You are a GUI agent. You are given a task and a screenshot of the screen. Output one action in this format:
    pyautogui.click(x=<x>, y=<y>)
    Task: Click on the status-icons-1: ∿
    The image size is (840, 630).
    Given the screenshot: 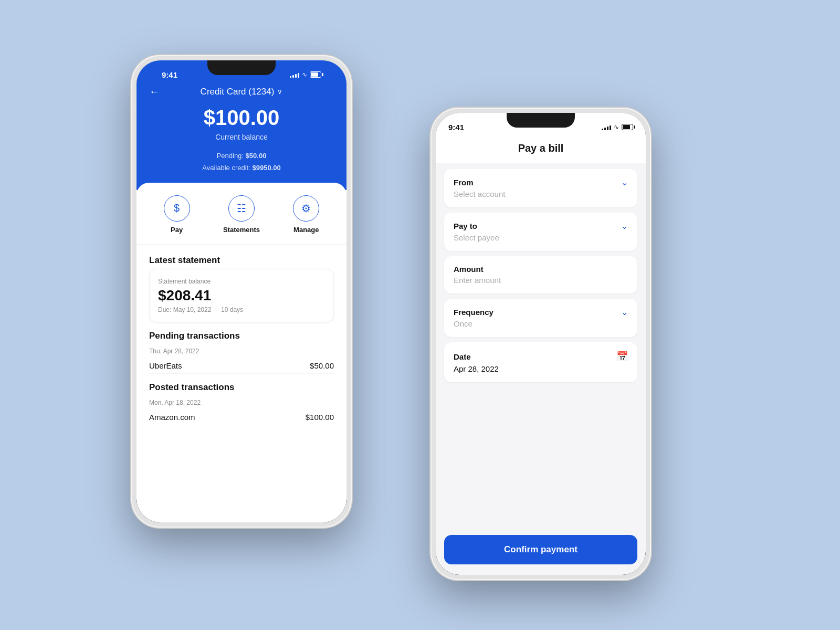 What is the action you would take?
    pyautogui.click(x=306, y=75)
    